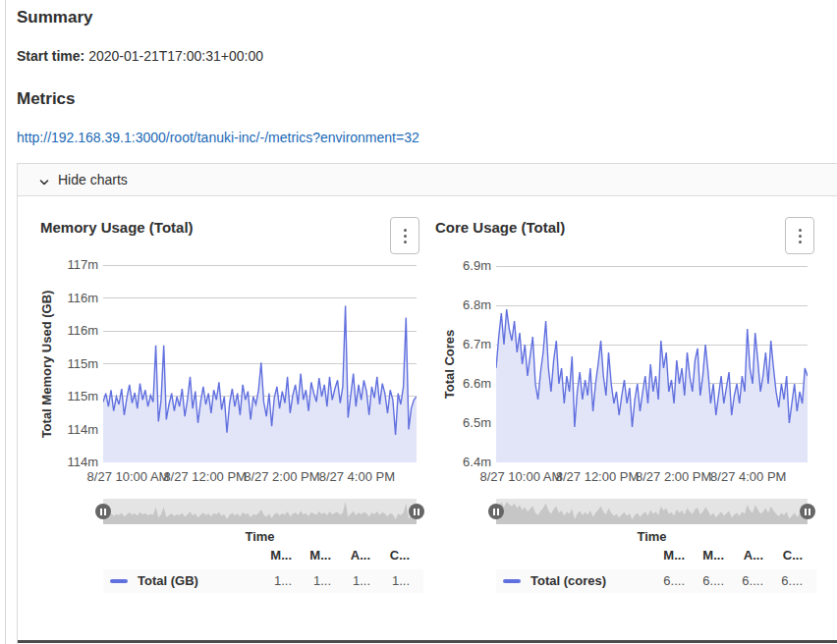  I want to click on y-tick-label: 6.5m, so click(477, 423).